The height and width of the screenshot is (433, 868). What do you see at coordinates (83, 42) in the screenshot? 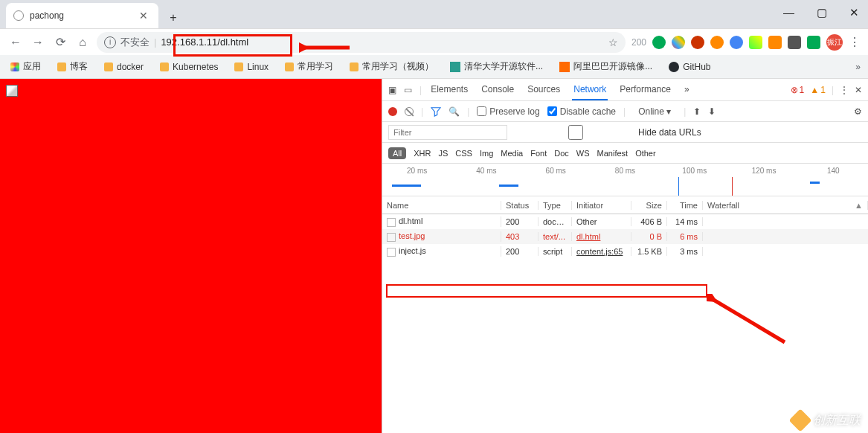
I see `home-button: ⌂` at bounding box center [83, 42].